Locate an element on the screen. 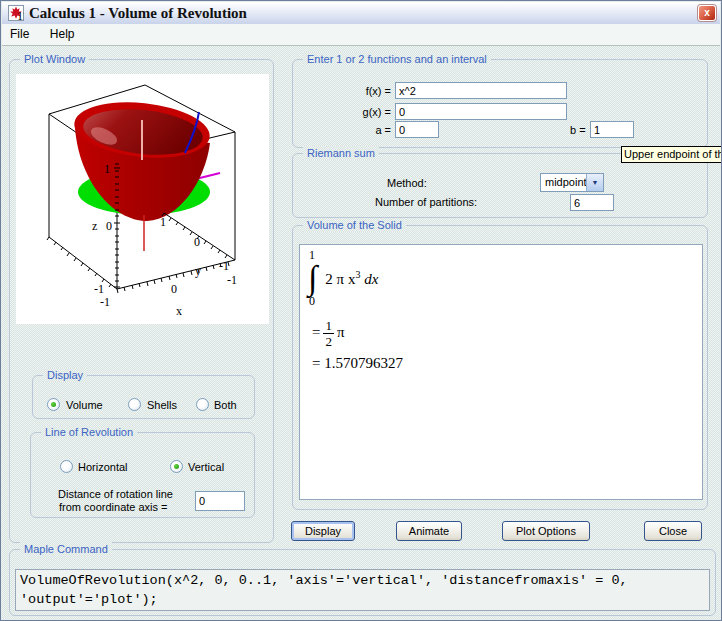 This screenshot has height=621, width=722. x-tick-0: 0 is located at coordinates (174, 289).